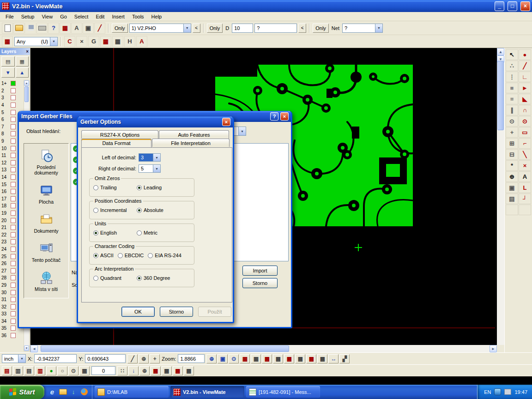  Describe the element at coordinates (22, 392) in the screenshot. I see `start-button: Start` at that location.